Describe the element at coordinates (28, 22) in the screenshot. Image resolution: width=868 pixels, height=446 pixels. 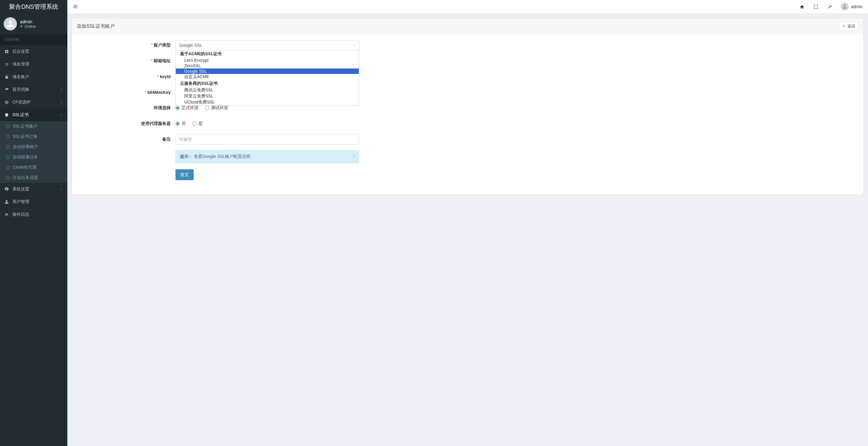
I see `user-name: admin` at that location.